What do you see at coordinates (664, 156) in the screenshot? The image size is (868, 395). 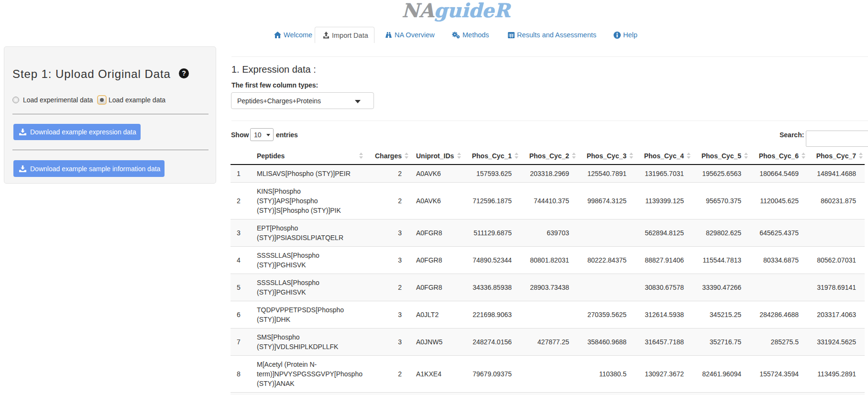 I see `column-header-phos_cyc_4: Phos_Cyc_4` at bounding box center [664, 156].